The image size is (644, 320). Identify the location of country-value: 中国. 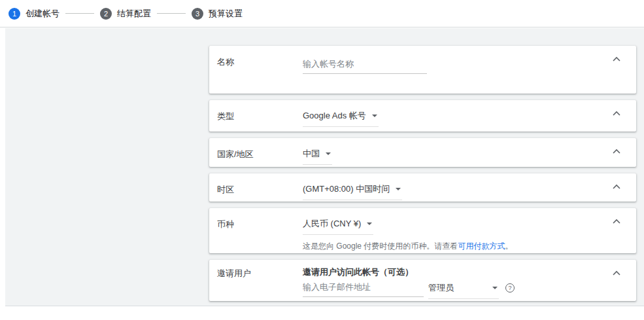
(311, 154).